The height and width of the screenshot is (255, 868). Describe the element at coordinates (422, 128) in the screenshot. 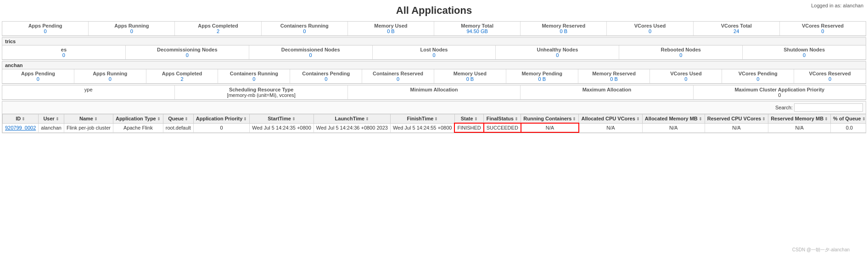

I see `app-finish-time: Wed Jul 5 14:24:55 +0800` at that location.